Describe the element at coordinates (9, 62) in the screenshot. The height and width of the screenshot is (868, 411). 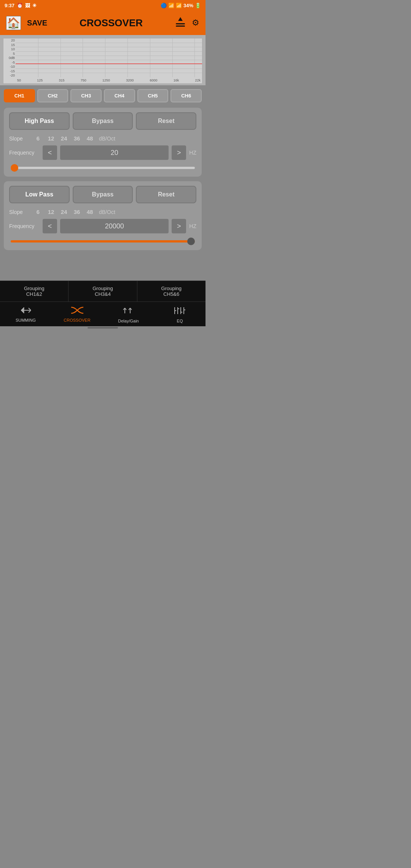
I see `y-label-n5: -5` at that location.